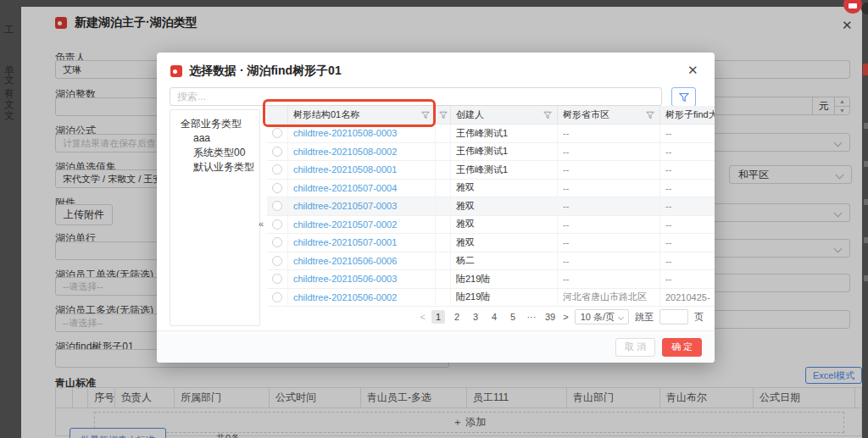 This screenshot has width=868, height=438. I want to click on modal-title: 选择数据 · 湖泊find树形子01, so click(265, 71).